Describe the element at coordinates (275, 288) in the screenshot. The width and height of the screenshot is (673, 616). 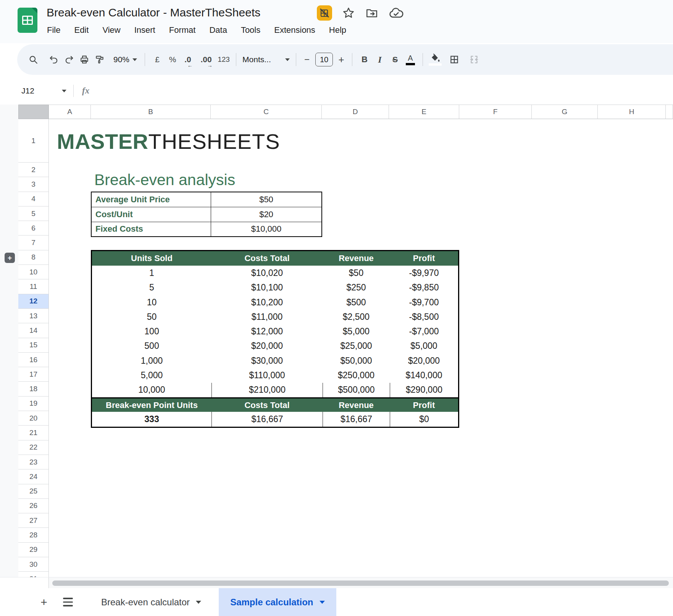
I see `results-data-row: 5$10,100$250-$9,850` at that location.